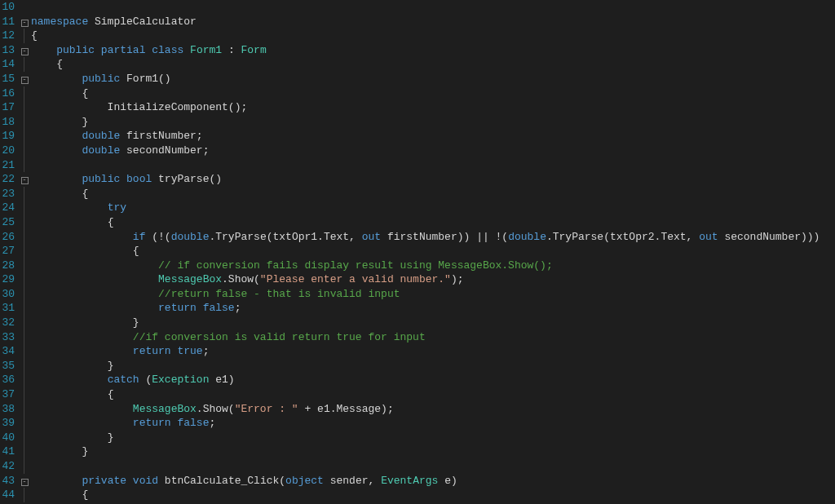 The height and width of the screenshot is (504, 835). What do you see at coordinates (190, 279) in the screenshot?
I see `token-type: MessageBox` at bounding box center [190, 279].